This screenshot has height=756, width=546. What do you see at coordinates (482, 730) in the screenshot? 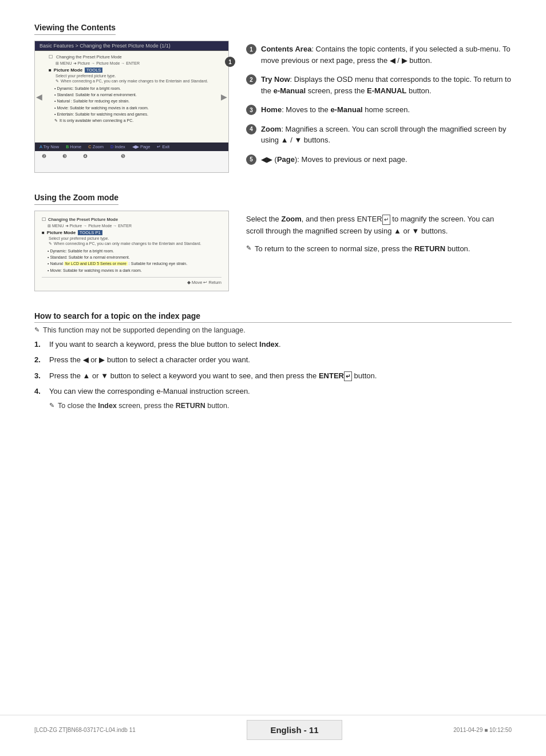
I see `footer-right: 2011-04-29 ■ 10:12:50` at bounding box center [482, 730].